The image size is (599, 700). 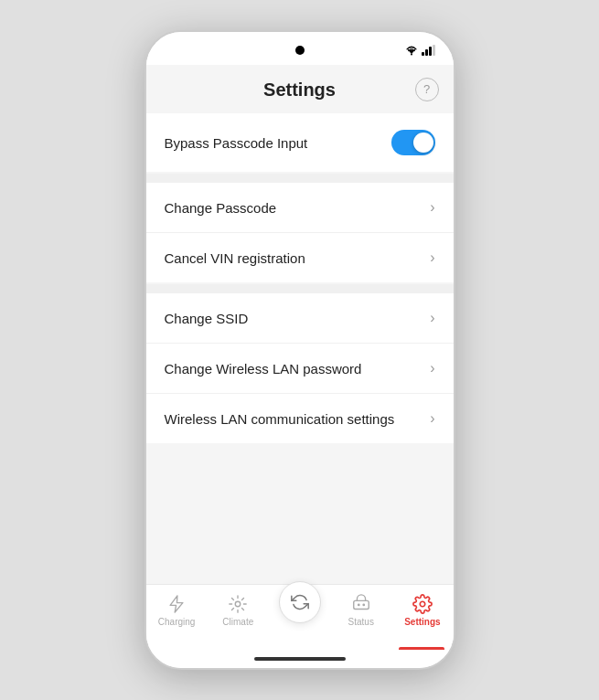 What do you see at coordinates (278, 143) in the screenshot?
I see `bypass-passcode-label: Bypass Passcode Input` at bounding box center [278, 143].